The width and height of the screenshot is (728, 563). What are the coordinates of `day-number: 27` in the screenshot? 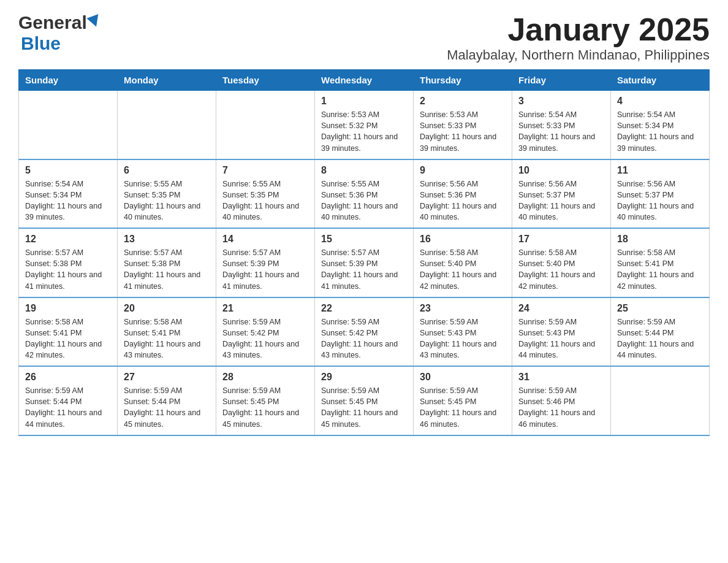 It's located at (167, 377).